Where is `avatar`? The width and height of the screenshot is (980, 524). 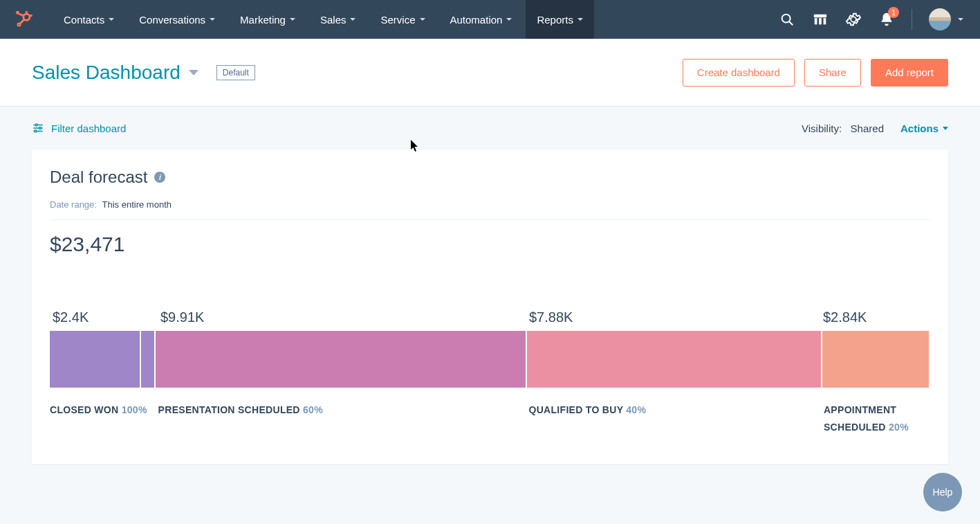 avatar is located at coordinates (940, 19).